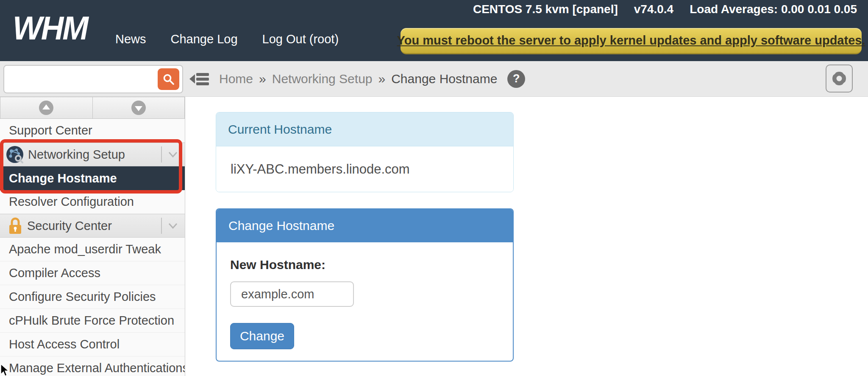  I want to click on change-hostname-panel-header: Change Hostname, so click(364, 226).